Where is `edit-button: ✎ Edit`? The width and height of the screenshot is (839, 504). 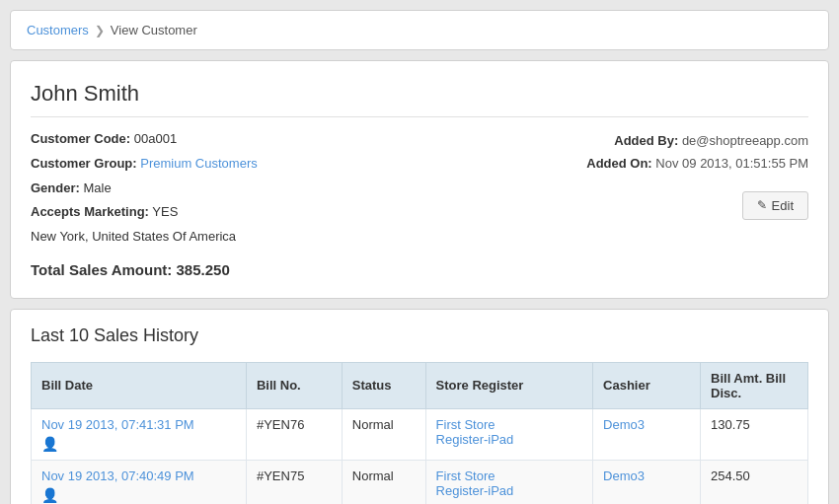
edit-button: ✎ Edit is located at coordinates (776, 205).